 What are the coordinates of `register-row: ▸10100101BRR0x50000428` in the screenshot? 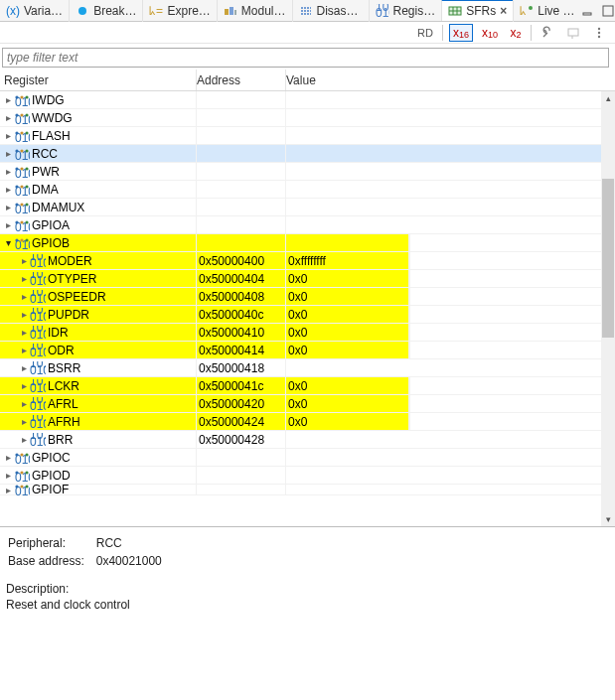 It's located at (308, 440).